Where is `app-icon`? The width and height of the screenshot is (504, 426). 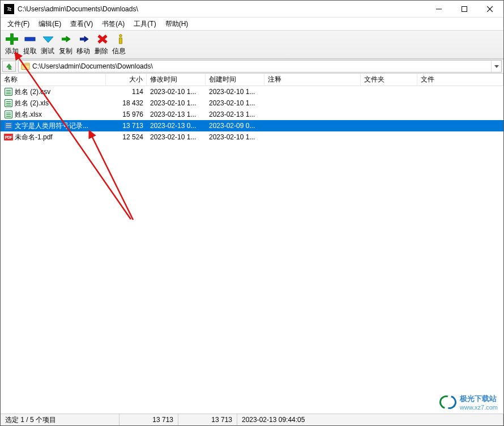
app-icon is located at coordinates (9, 9).